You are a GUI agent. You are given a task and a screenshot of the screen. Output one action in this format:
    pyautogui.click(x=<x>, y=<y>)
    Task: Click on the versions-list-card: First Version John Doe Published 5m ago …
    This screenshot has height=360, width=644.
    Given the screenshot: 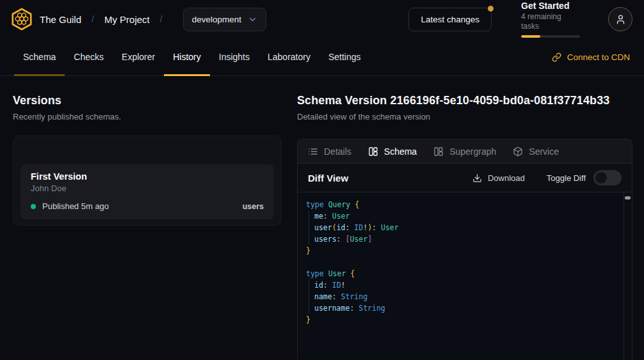 What is the action you would take?
    pyautogui.click(x=147, y=180)
    